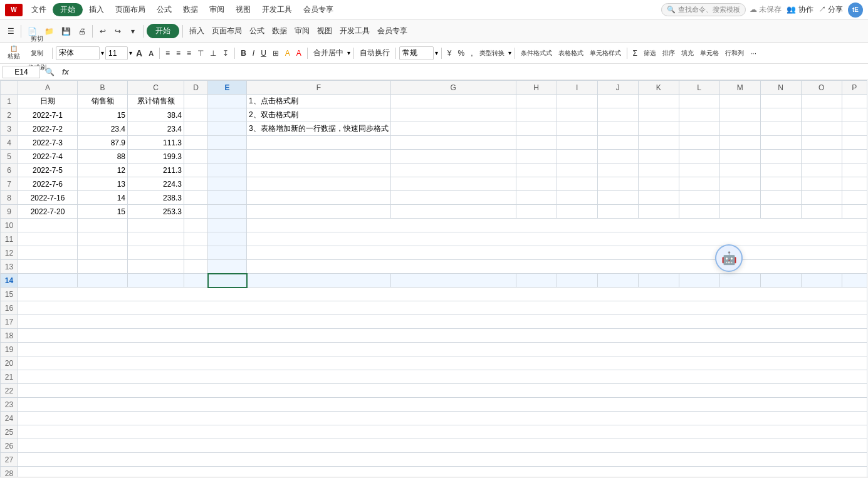 The image size is (868, 478). What do you see at coordinates (453, 184) in the screenshot?
I see `cell-G7` at bounding box center [453, 184].